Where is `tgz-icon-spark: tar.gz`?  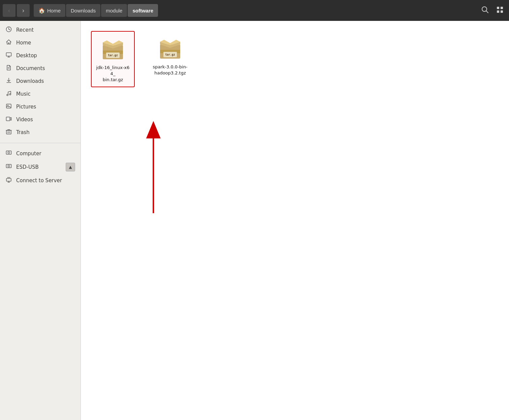
tgz-icon-spark: tar.gz is located at coordinates (170, 48).